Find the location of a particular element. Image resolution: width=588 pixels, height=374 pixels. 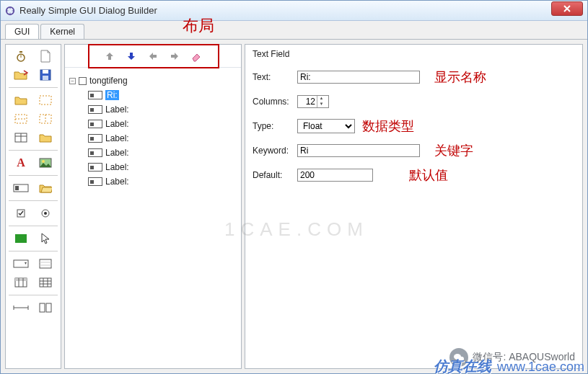

page-icon is located at coordinates (45, 56).